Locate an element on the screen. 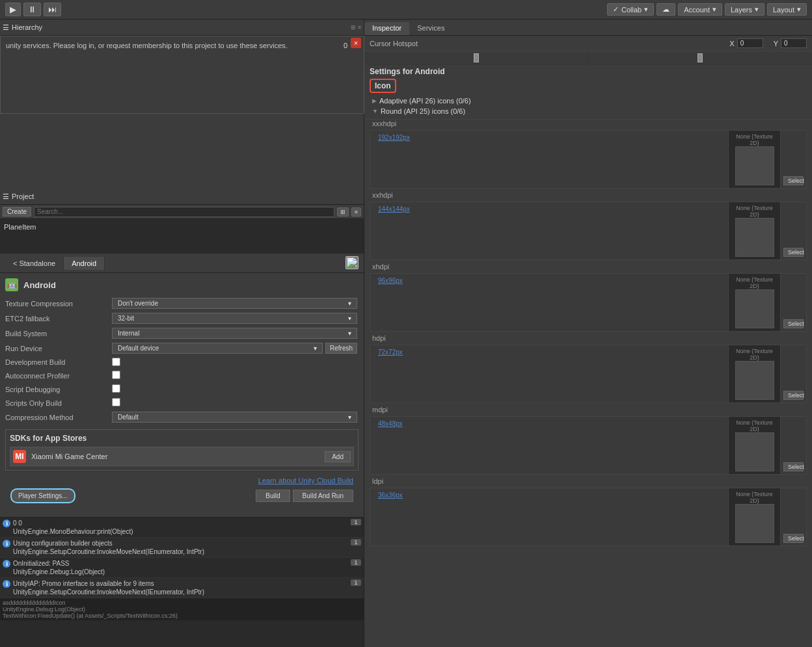 This screenshot has width=812, height=647. layers-dropdown: Layers ▾ is located at coordinates (744, 9).